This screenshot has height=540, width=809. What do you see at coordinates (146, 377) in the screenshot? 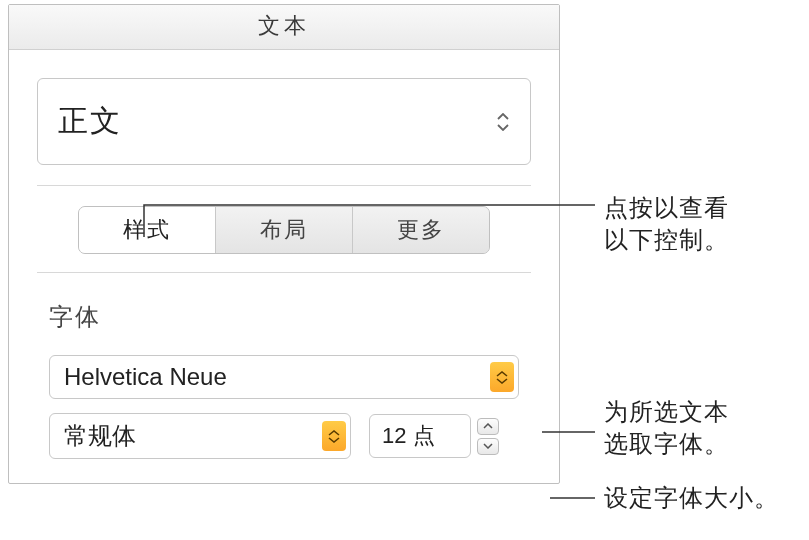
I see `font-family-value: Helvetica Neue` at bounding box center [146, 377].